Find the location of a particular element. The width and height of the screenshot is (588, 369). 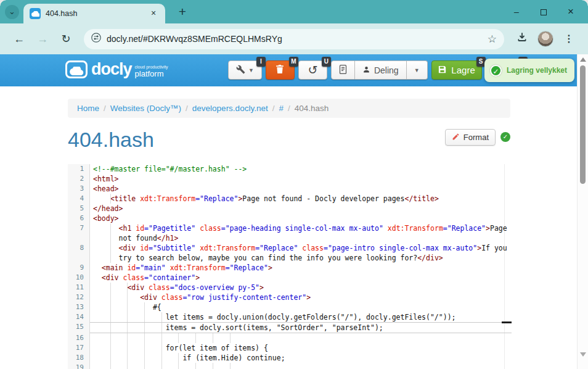

tab-search-button: ⌄ is located at coordinates (12, 12).